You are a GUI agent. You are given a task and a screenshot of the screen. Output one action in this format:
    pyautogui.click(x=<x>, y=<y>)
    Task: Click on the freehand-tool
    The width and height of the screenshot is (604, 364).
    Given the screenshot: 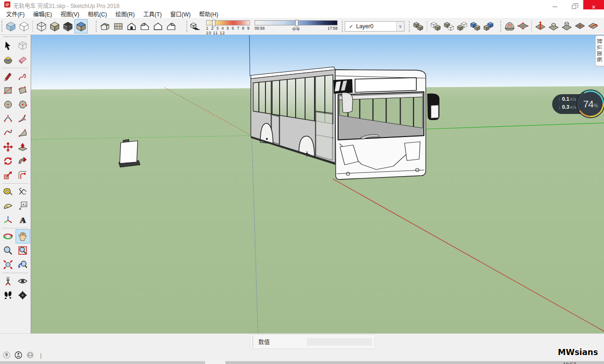 What is the action you would take?
    pyautogui.click(x=23, y=76)
    